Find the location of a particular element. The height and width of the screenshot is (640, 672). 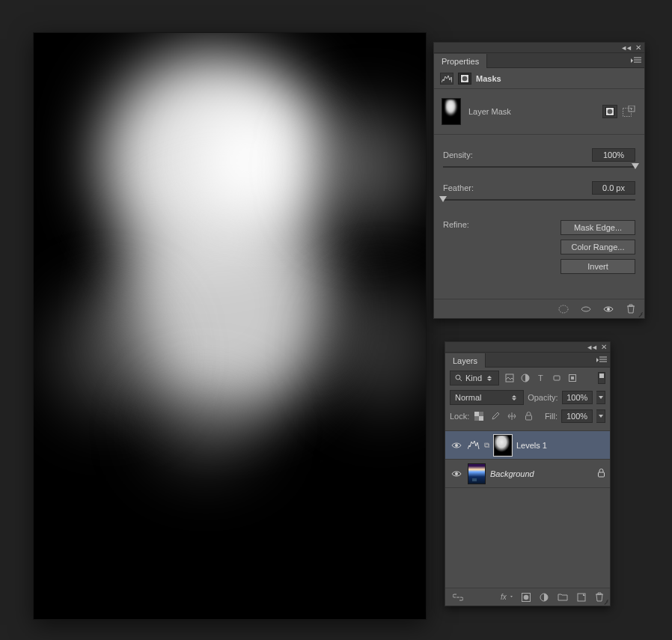

mask-link-icon: ⧉ is located at coordinates (486, 445).